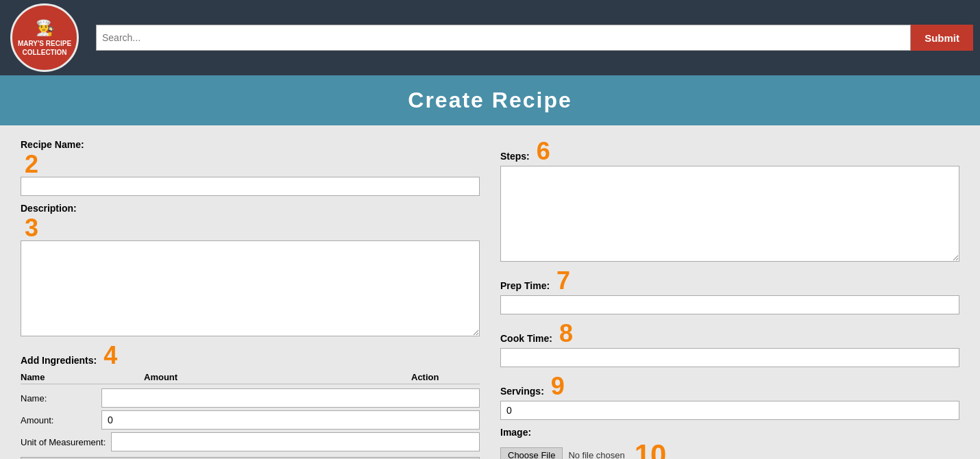  Describe the element at coordinates (730, 334) in the screenshot. I see `cook-time-label: Cook Time: 8` at that location.